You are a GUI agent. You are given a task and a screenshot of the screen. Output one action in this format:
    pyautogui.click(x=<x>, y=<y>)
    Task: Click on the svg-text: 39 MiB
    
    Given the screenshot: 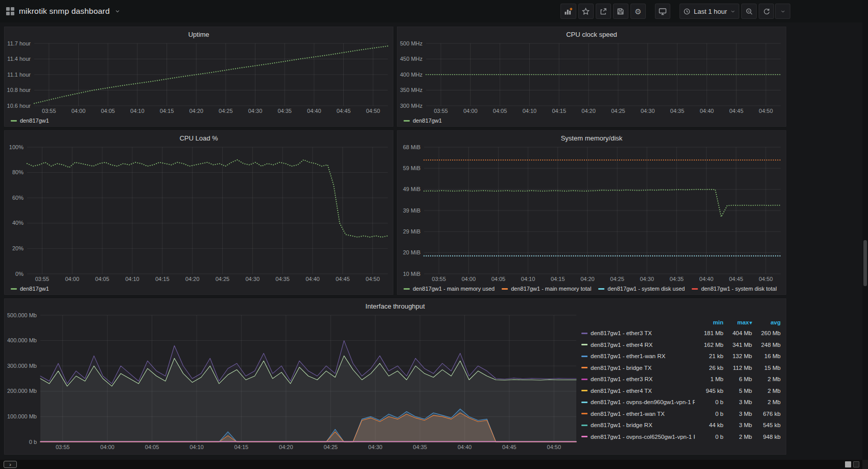 What is the action you would take?
    pyautogui.click(x=412, y=210)
    